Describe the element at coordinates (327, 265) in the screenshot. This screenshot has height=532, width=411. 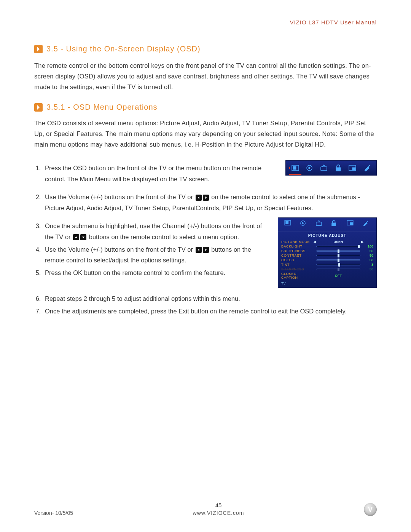
I see `osd-row-tint: TINT 3` at that location.